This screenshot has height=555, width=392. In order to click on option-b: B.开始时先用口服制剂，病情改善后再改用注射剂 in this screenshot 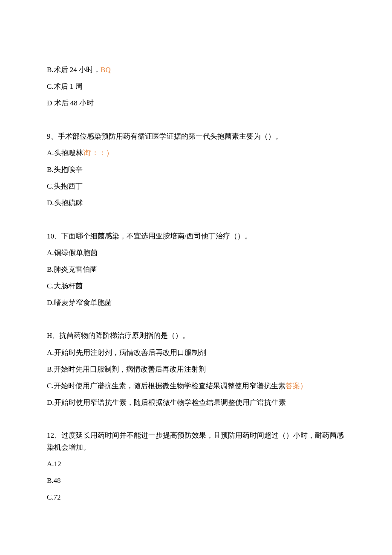, I will do `click(196, 369)`.